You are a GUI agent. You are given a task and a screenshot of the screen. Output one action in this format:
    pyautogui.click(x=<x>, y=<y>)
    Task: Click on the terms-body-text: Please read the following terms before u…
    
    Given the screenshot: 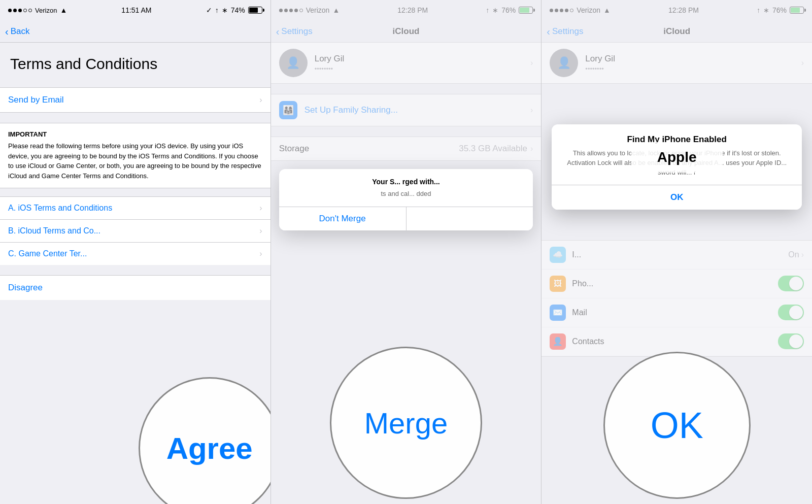 What is the action you would take?
    pyautogui.click(x=135, y=161)
    